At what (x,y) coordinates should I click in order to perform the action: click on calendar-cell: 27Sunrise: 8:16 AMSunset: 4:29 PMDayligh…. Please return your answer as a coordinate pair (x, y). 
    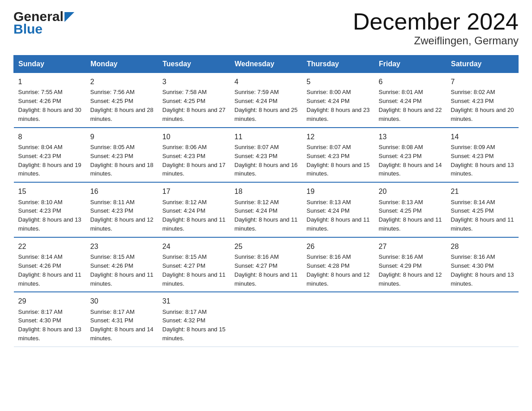
    Looking at the image, I should click on (410, 265).